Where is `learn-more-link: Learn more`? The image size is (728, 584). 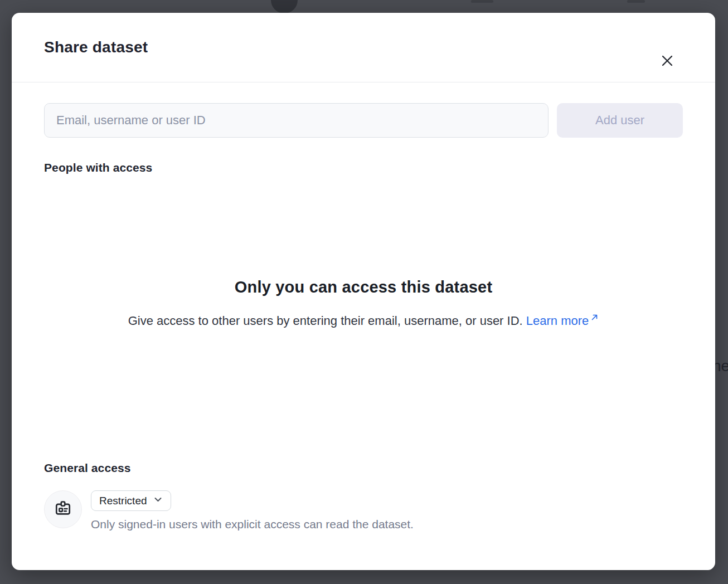
learn-more-link: Learn more is located at coordinates (563, 321).